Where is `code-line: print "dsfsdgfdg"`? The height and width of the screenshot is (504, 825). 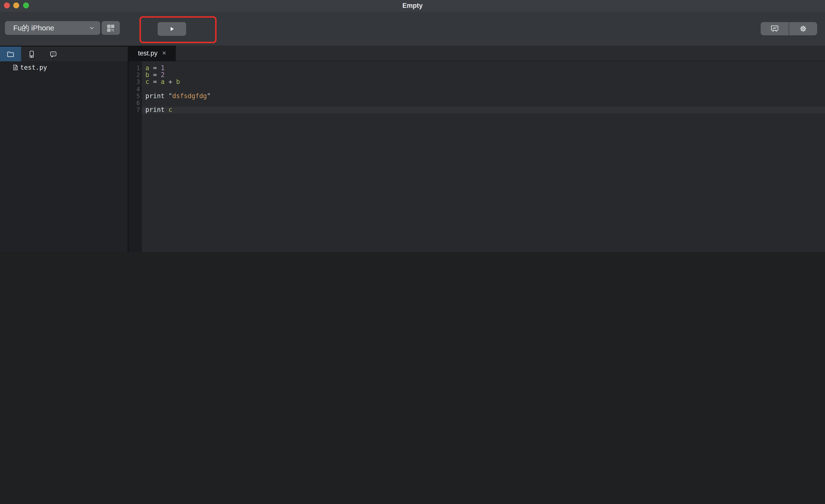
code-line: print "dsfsdgfdg" is located at coordinates (483, 96).